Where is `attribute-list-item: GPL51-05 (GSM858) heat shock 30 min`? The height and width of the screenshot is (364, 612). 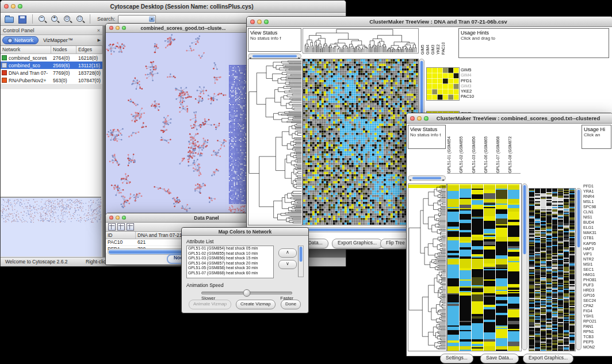
attribute-list-item: GPL51-05 (GSM858) heat shock 30 min is located at coordinates (230, 268).